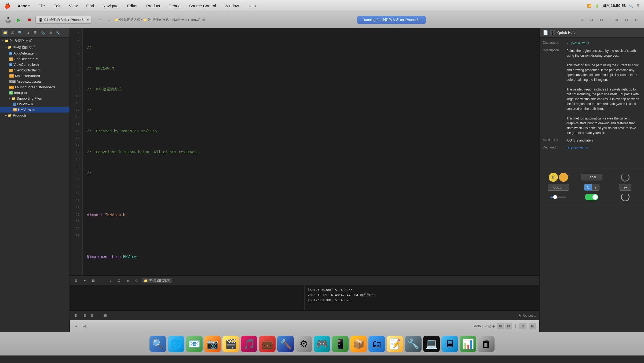  What do you see at coordinates (555, 197) in the screenshot?
I see `slider-knob` at bounding box center [555, 197].